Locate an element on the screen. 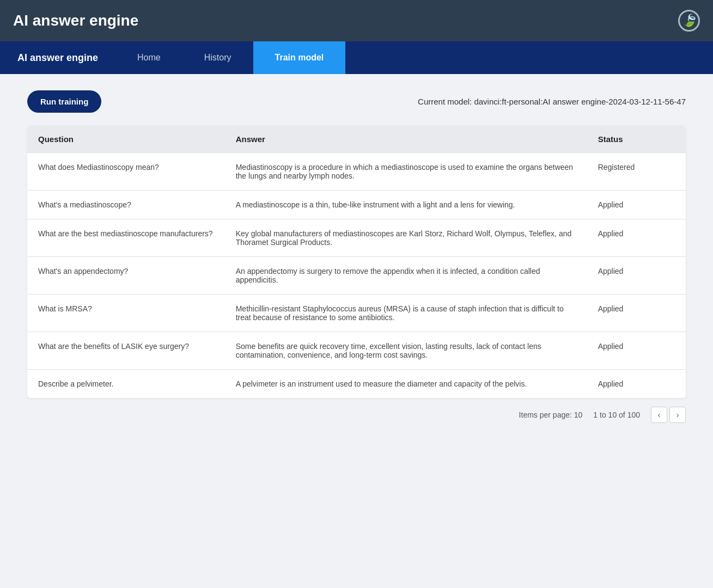  cell-answer: A pelvimeter is an instrument used to me… is located at coordinates (406, 384).